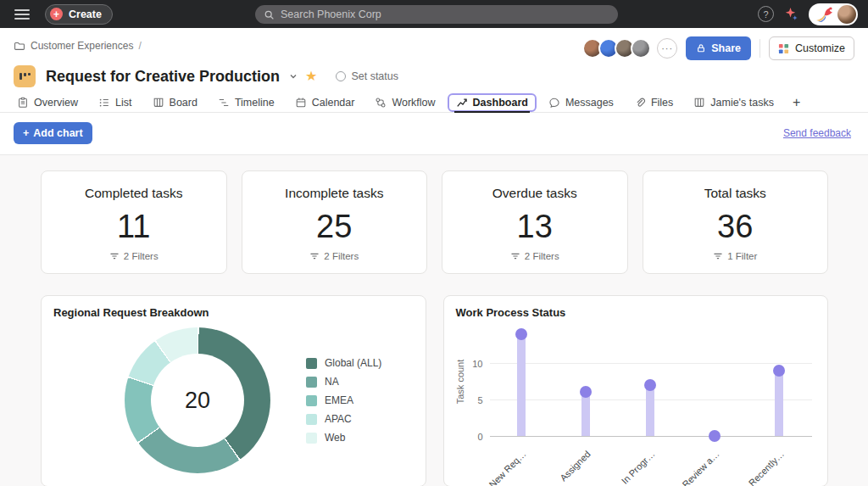  What do you see at coordinates (163, 76) in the screenshot?
I see `page-title: Request for Creative Production` at bounding box center [163, 76].